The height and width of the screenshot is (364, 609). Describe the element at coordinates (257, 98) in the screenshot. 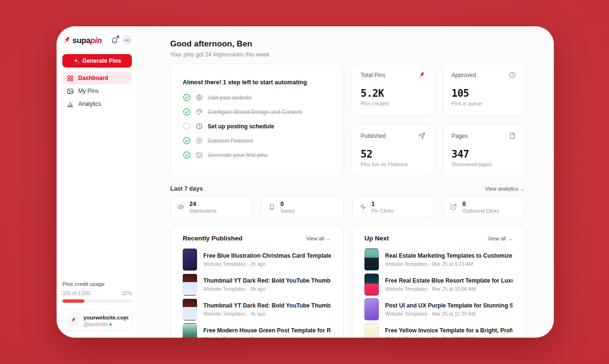

I see `onboarding-step-add-website: Add your website` at that location.